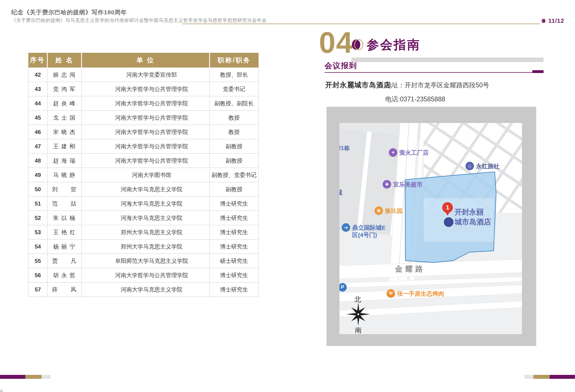  I want to click on cell-name: 王 艳 红, so click(65, 233).